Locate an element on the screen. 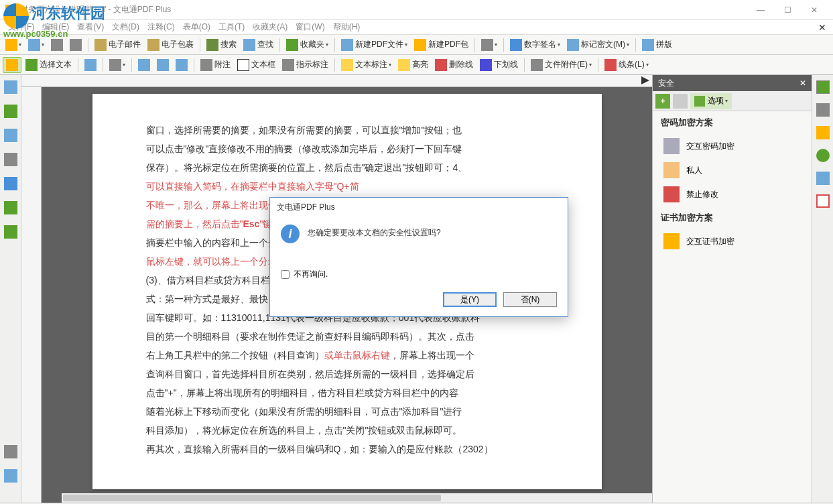 The image size is (833, 504). i-pack-icon is located at coordinates (153, 45).